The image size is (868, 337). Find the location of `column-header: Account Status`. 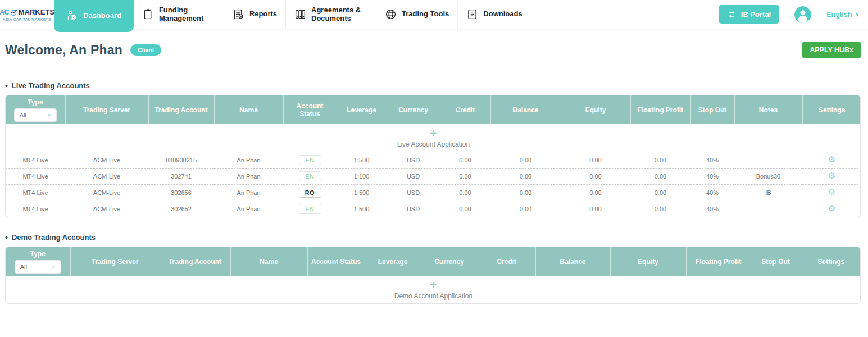

column-header: Account Status is located at coordinates (310, 110).